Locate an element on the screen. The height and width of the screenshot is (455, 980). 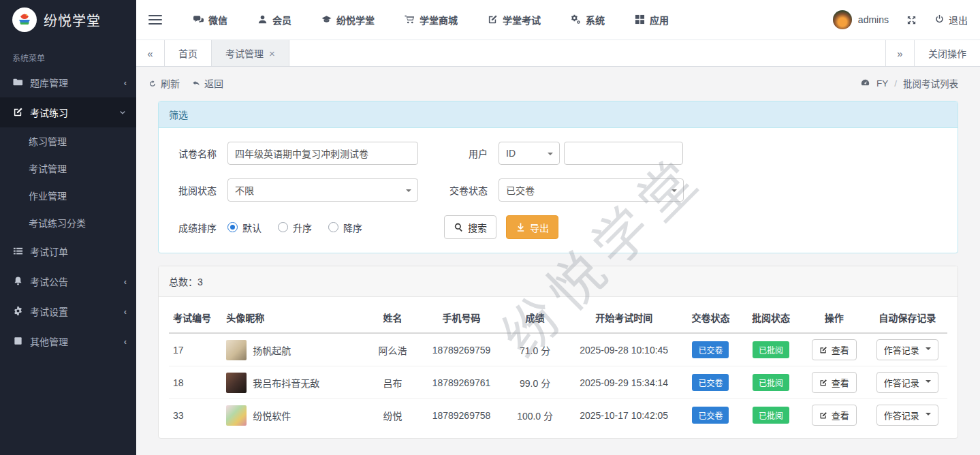
caret-down-icon is located at coordinates (928, 350).